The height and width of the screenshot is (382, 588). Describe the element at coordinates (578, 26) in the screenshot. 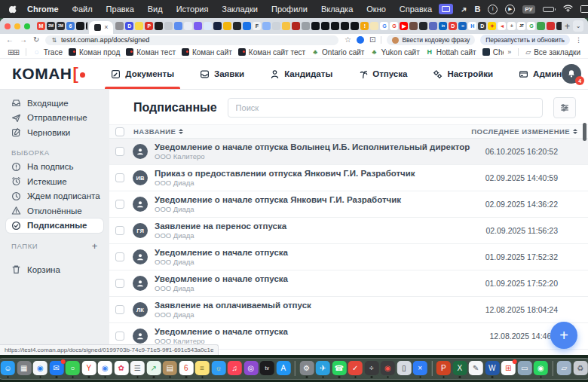

I see `tab-search-chevron: ⌄` at that location.